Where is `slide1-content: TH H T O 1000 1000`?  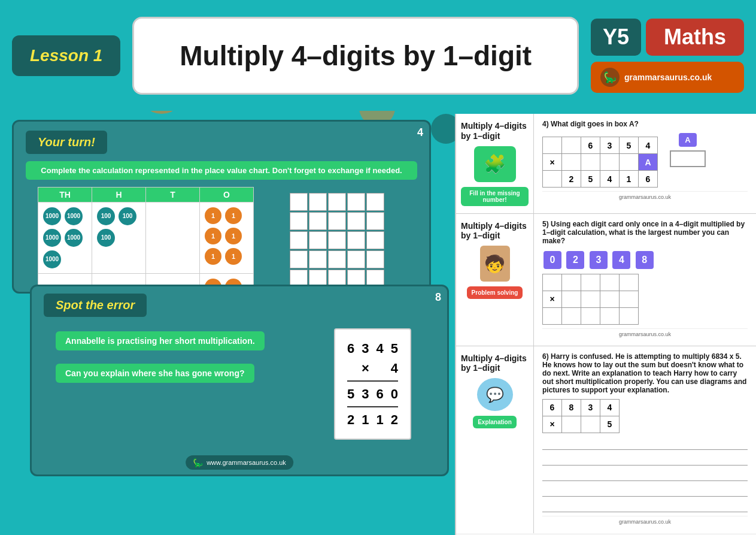
slide1-content: TH H T O 1000 1000 is located at coordinates (221, 240).